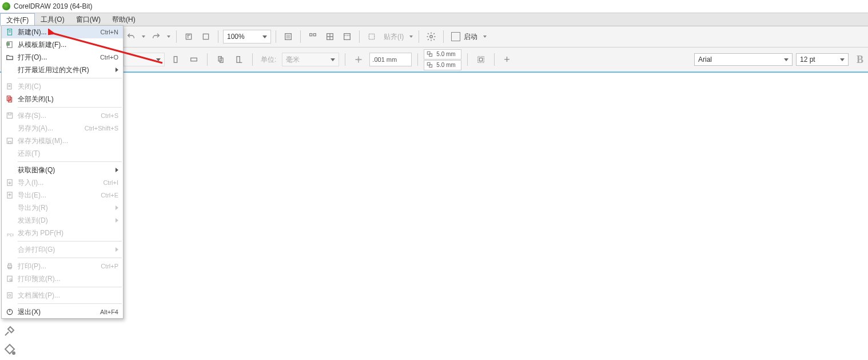 Image resolution: width=868 pixels, height=360 pixels. What do you see at coordinates (743, 60) in the screenshot?
I see `font-family-field: Arial` at bounding box center [743, 60].